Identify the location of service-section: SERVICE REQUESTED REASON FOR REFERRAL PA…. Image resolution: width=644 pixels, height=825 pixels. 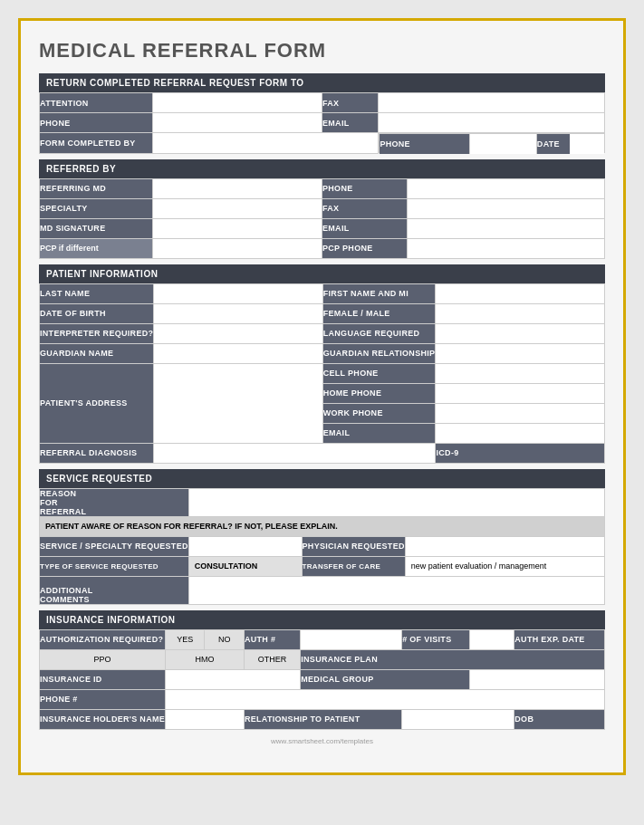
(322, 537).